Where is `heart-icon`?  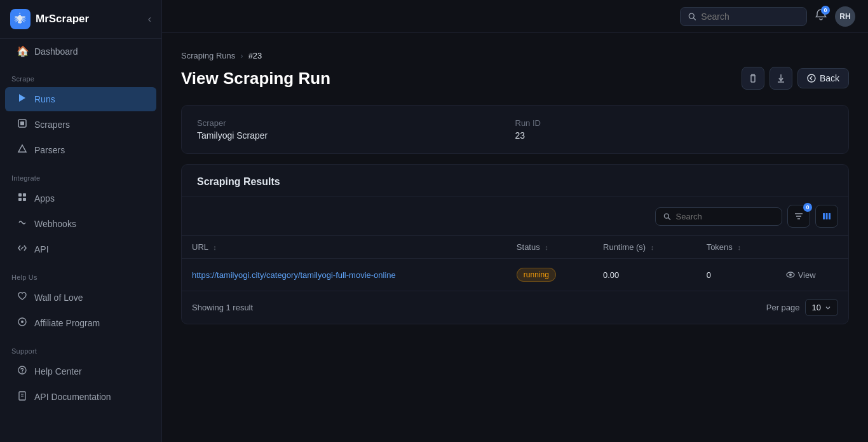 heart-icon is located at coordinates (22, 298).